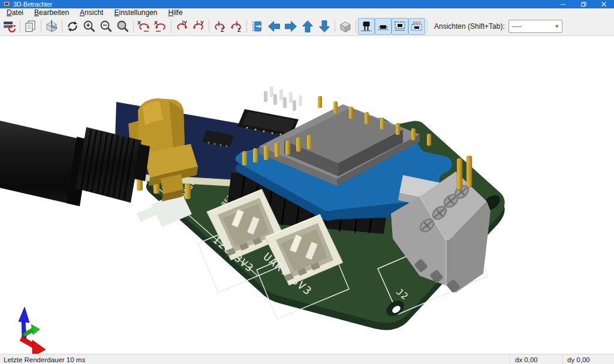 The height and width of the screenshot is (364, 614). I want to click on views-dropdown-value: ----, so click(531, 26).